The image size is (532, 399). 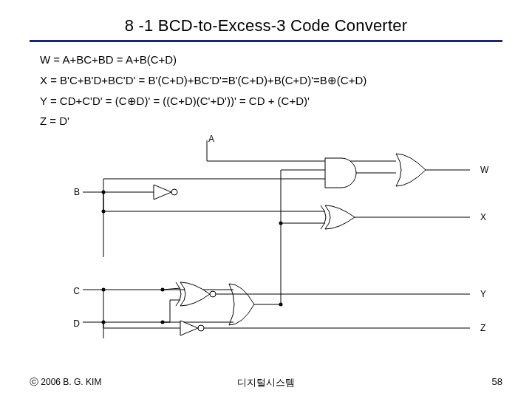 I want to click on label-input-d: D, so click(x=77, y=324).